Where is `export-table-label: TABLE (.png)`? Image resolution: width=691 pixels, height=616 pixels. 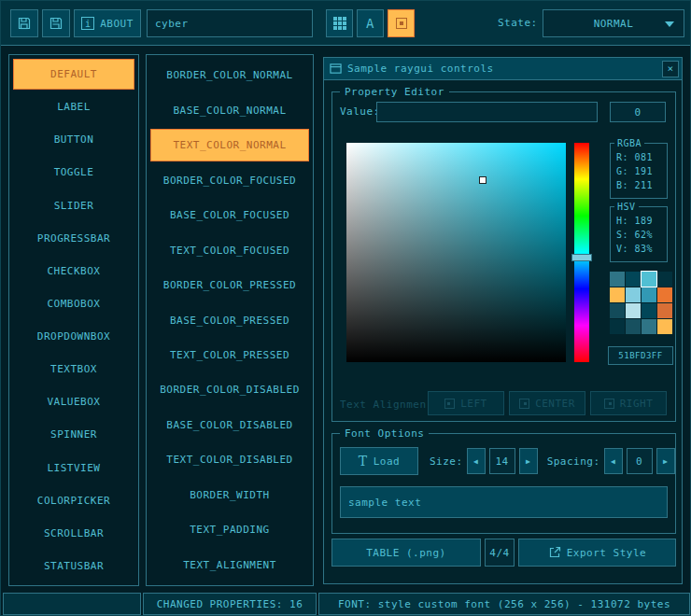 export-table-label: TABLE (.png) is located at coordinates (405, 553).